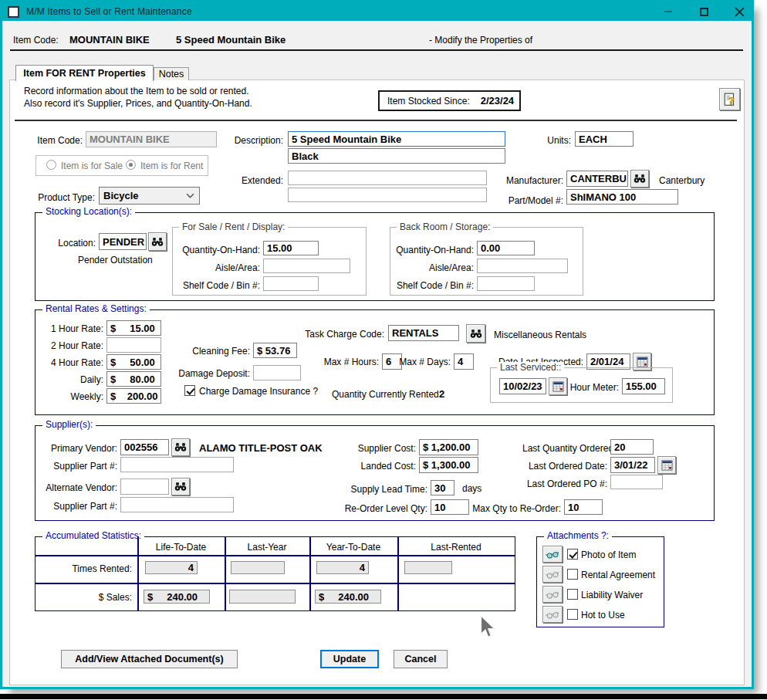  Describe the element at coordinates (389, 489) in the screenshot. I see `supply-lead-time-label: Supply Lead Time:` at that location.